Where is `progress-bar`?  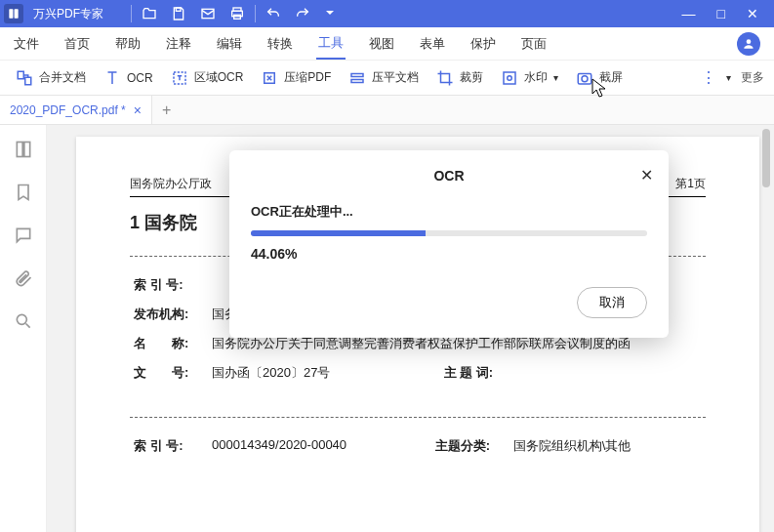
progress-bar is located at coordinates (449, 233).